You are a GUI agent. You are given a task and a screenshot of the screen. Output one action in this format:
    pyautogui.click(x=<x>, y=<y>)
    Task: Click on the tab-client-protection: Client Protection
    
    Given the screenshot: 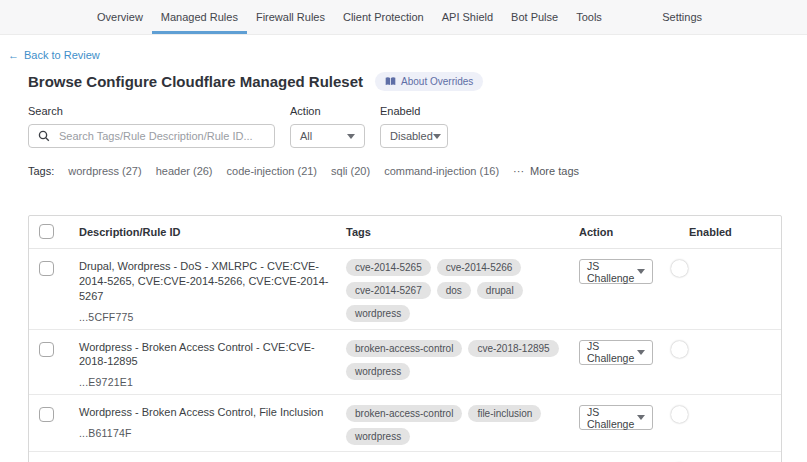 What is the action you would take?
    pyautogui.click(x=384, y=17)
    